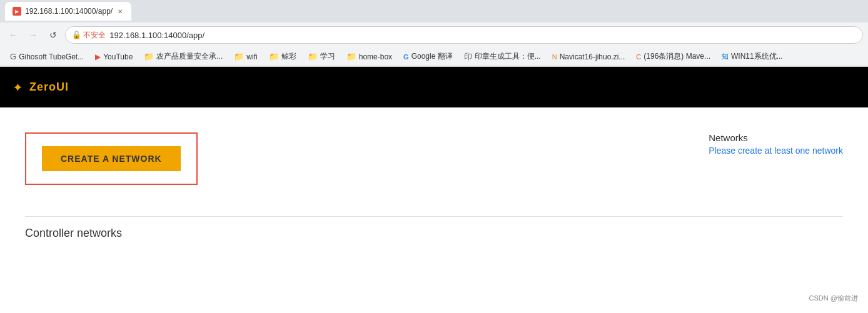 This screenshot has width=868, height=313. What do you see at coordinates (18, 87) in the screenshot?
I see `logo-icon: ✦` at bounding box center [18, 87].